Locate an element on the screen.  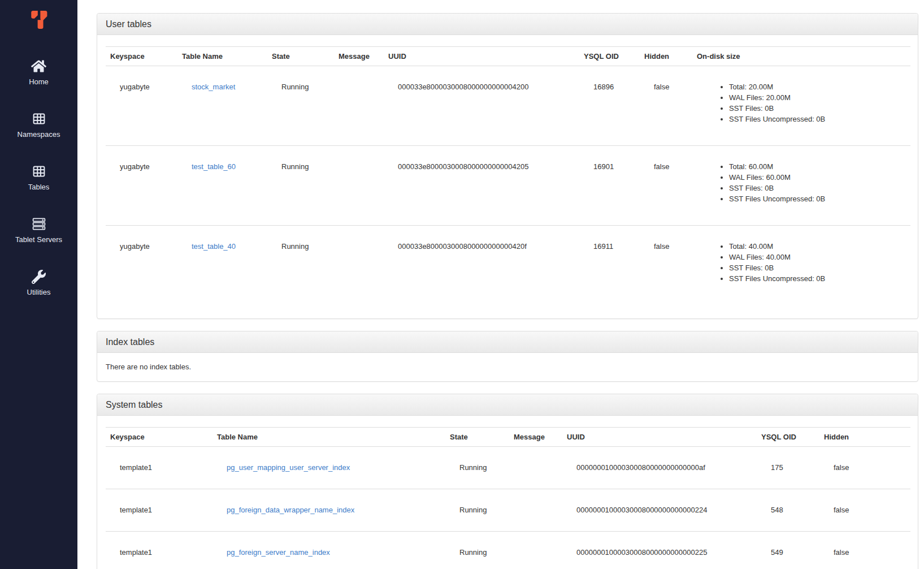
on-disk-size-item: Total: 40.00M is located at coordinates (817, 247).